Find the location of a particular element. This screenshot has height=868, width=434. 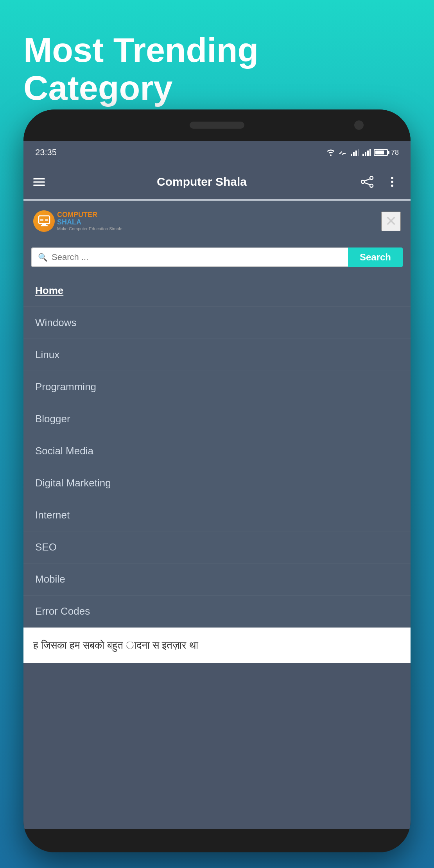

nav-item-blogger: Blogger is located at coordinates (217, 419).